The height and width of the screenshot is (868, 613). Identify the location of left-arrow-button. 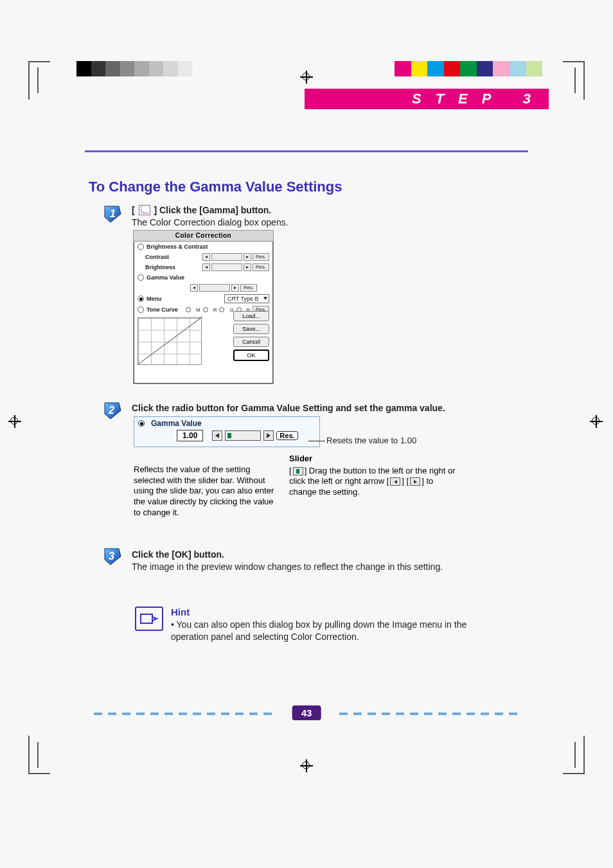
(217, 436).